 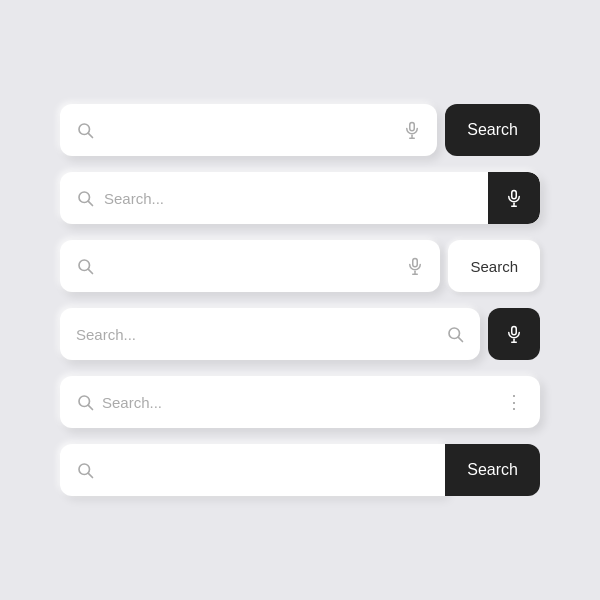 I want to click on search-bar-2-left, so click(x=274, y=198).